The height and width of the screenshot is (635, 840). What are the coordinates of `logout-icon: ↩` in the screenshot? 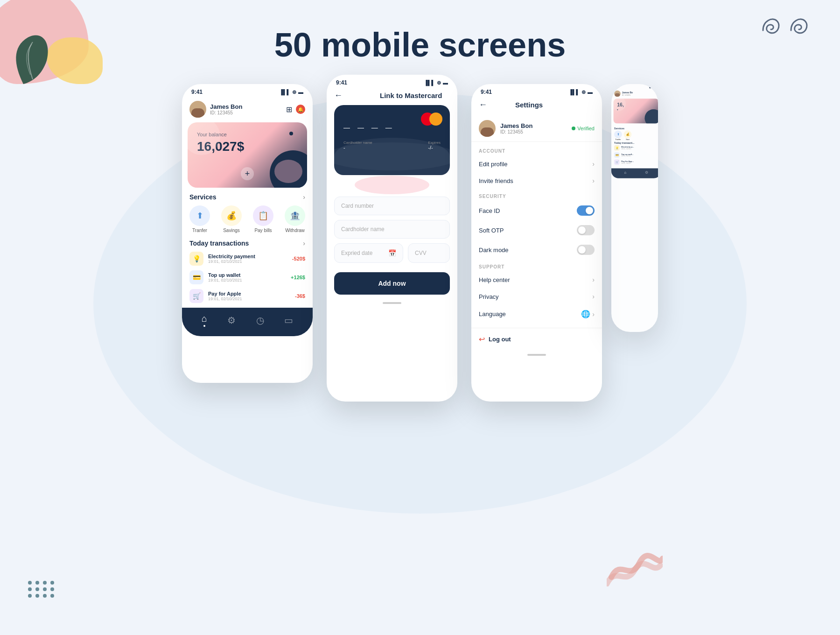 It's located at (482, 339).